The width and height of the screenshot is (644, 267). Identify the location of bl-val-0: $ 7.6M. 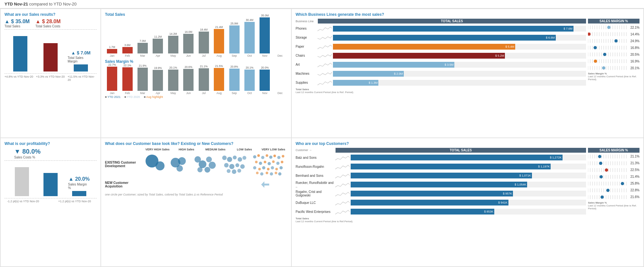
(568, 29).